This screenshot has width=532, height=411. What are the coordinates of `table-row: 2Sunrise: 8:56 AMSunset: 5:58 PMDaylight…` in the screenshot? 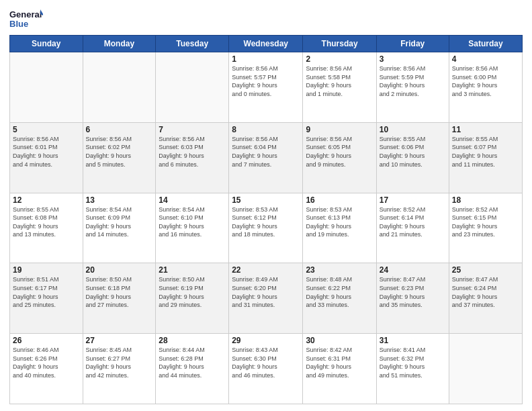 It's located at (340, 87).